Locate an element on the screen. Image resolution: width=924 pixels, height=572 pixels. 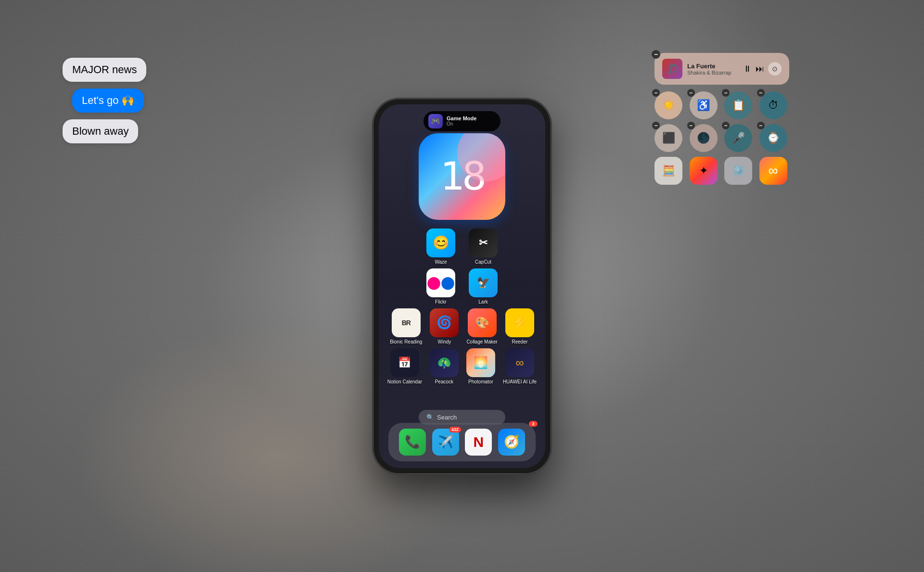
collage-icon: 🎨 is located at coordinates (482, 323).